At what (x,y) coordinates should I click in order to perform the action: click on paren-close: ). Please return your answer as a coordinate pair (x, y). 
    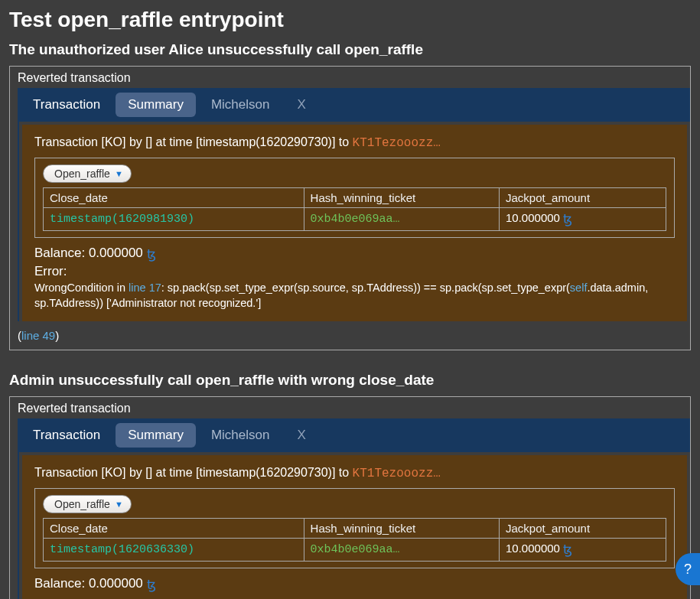
    Looking at the image, I should click on (57, 335).